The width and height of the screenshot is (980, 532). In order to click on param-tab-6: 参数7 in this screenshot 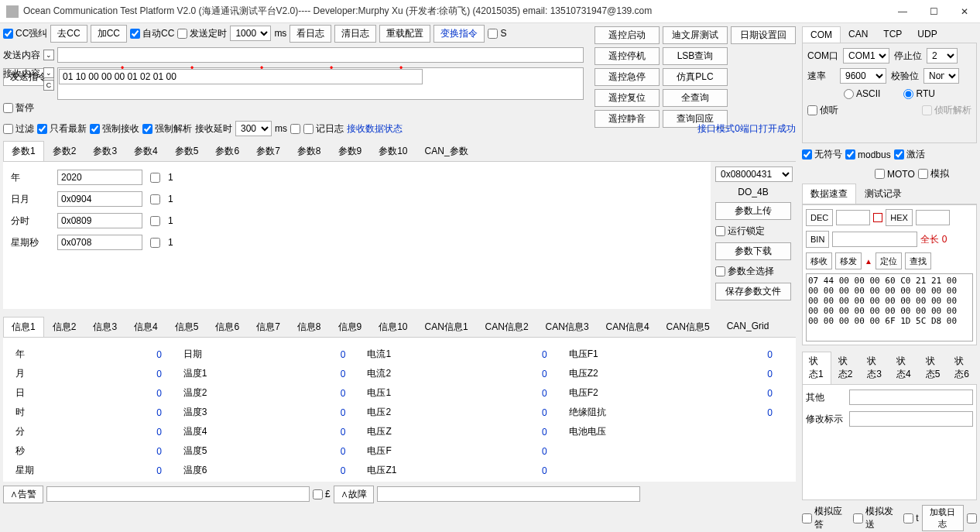, I will do `click(268, 151)`.